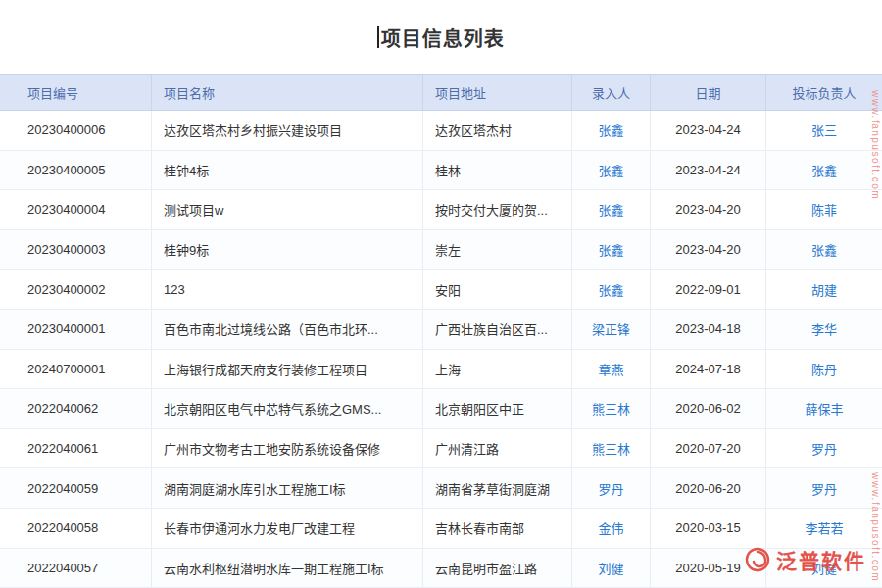 The image size is (882, 588). I want to click on column-header-name: 项目名称, so click(288, 92).